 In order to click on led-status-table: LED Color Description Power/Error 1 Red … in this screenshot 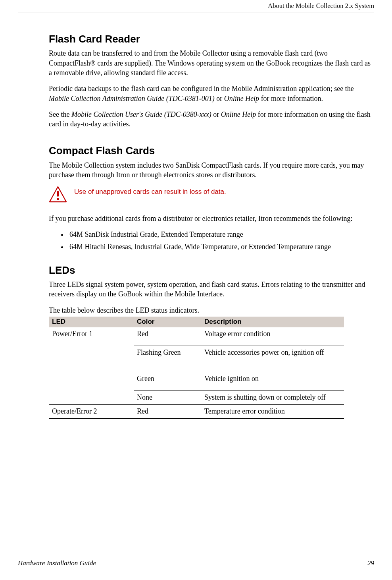, I will do `click(196, 368)`.